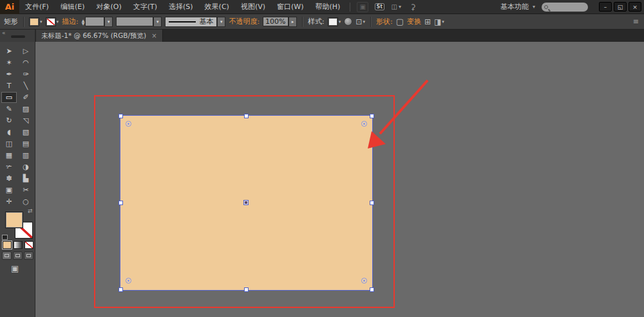  What do you see at coordinates (70, 22) in the screenshot?
I see `stroke-weight-label: 描边:` at bounding box center [70, 22].